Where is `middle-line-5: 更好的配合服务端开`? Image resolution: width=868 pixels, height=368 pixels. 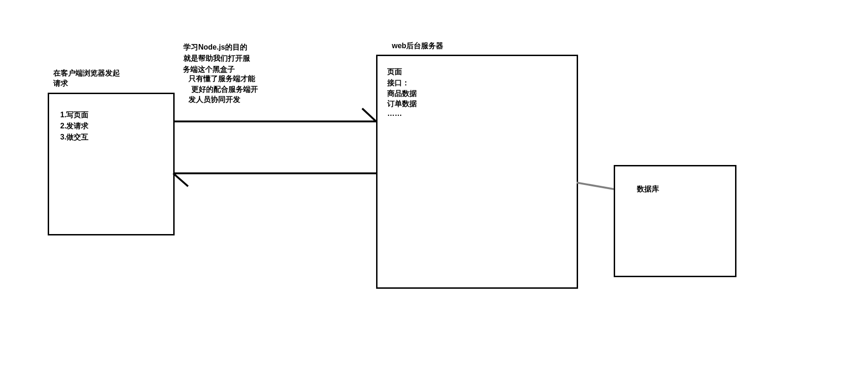
middle-line-5: 更好的配合服务端开 is located at coordinates (225, 90).